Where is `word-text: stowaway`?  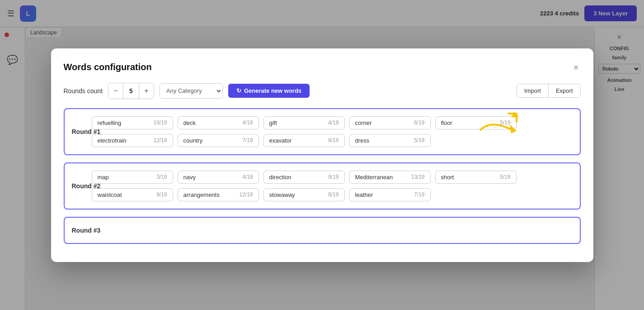
word-text: stowaway is located at coordinates (282, 195).